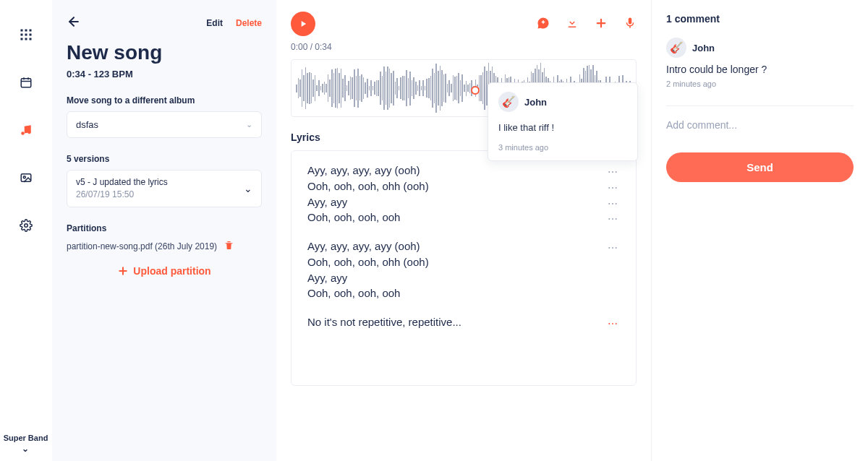  Describe the element at coordinates (26, 130) in the screenshot. I see `music-note-icon` at that location.